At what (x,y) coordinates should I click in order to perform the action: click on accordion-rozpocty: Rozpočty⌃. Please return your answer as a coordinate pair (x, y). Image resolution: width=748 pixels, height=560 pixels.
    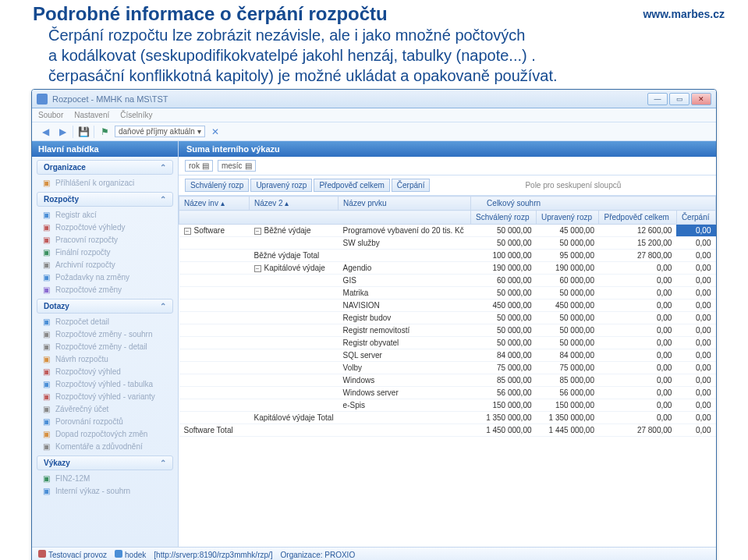
    Looking at the image, I should click on (105, 200).